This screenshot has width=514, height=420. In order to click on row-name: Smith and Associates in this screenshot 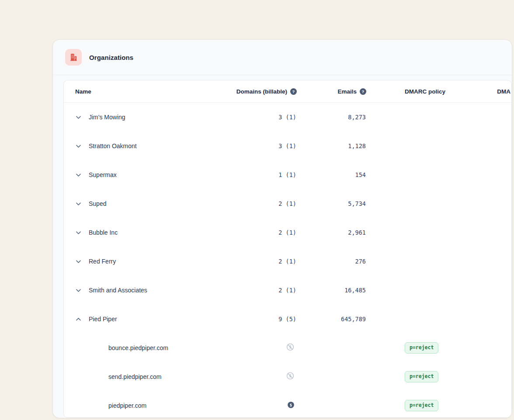, I will do `click(118, 290)`.